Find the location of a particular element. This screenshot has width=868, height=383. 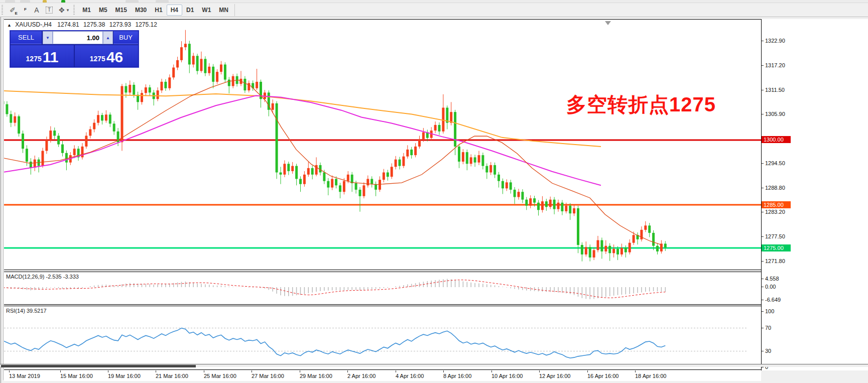

arrows-button: ✥ ▾ is located at coordinates (64, 10).